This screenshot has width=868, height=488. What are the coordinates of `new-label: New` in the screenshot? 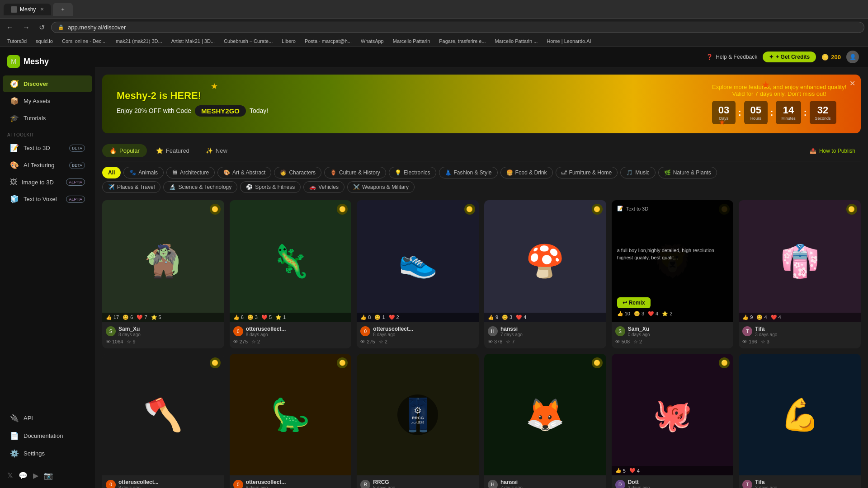 It's located at (222, 151).